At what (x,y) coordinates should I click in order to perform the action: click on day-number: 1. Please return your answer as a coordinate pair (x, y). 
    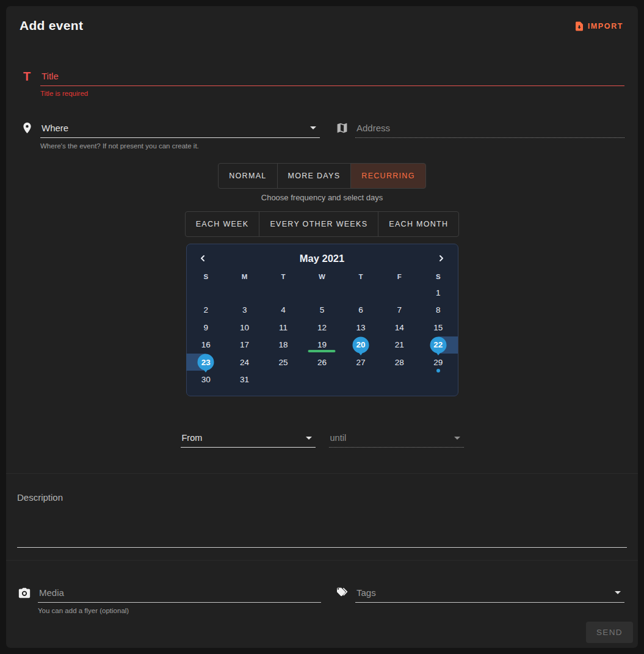
    Looking at the image, I should click on (438, 293).